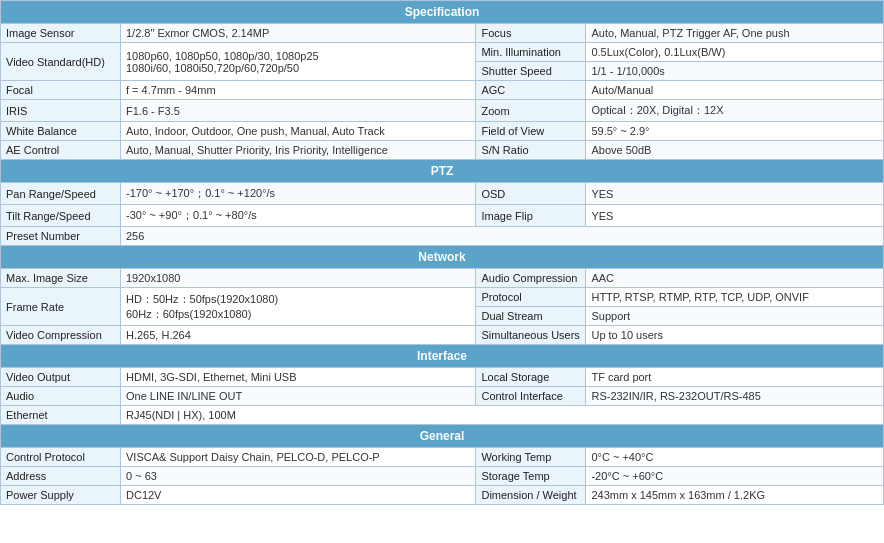  Describe the element at coordinates (735, 336) in the screenshot. I see `value-simultaneous-users: Up to 10 users` at that location.